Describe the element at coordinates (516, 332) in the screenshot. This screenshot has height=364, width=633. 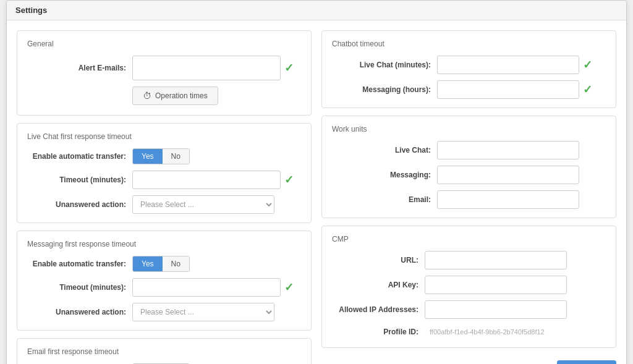
I see `cmp-profile-id-control: ff00afbf-f1ed-4b4f-9bb6-2b740f5d8f12` at that location.